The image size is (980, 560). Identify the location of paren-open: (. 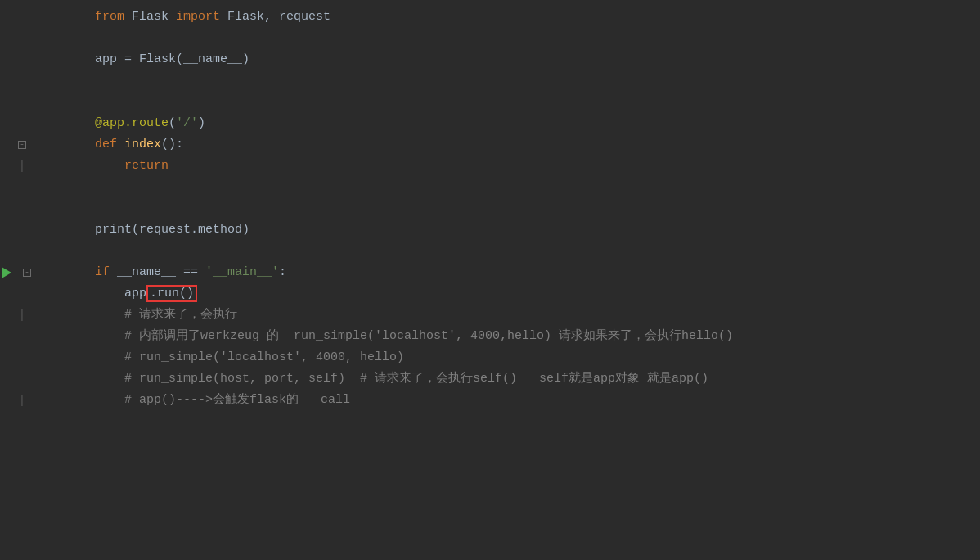
(180, 59).